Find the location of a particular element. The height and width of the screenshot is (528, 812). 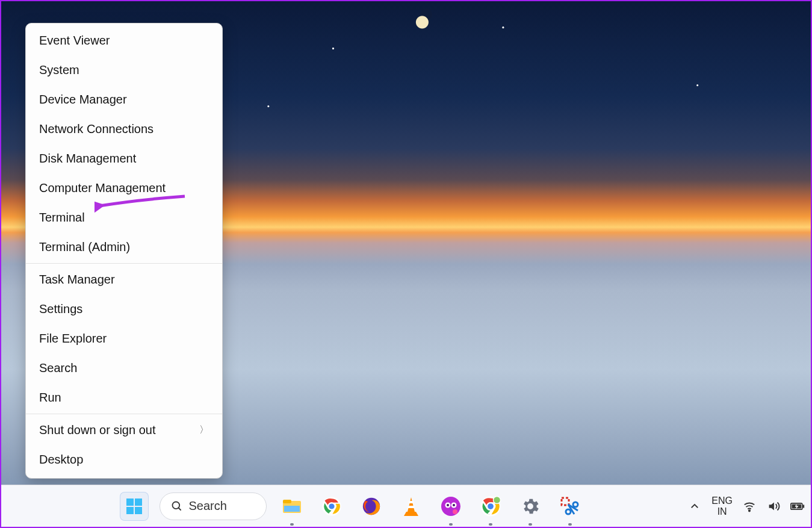

taskbar-systray: ENG IN is located at coordinates (746, 506).